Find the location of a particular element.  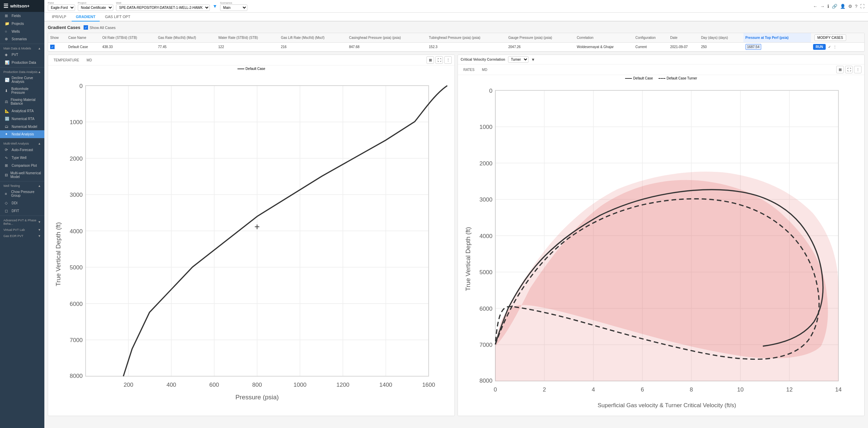

cell-actions: RUN ✓ ⋮ is located at coordinates (838, 47).